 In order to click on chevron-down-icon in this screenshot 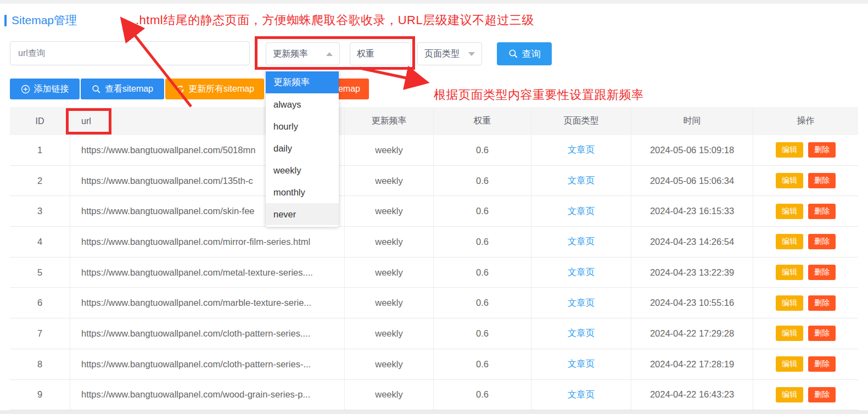, I will do `click(472, 54)`.